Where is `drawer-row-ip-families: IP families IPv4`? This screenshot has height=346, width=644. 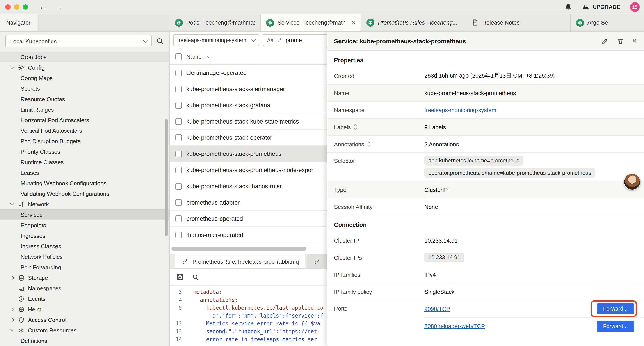
drawer-row-ip-families: IP families IPv4 is located at coordinates (486, 275).